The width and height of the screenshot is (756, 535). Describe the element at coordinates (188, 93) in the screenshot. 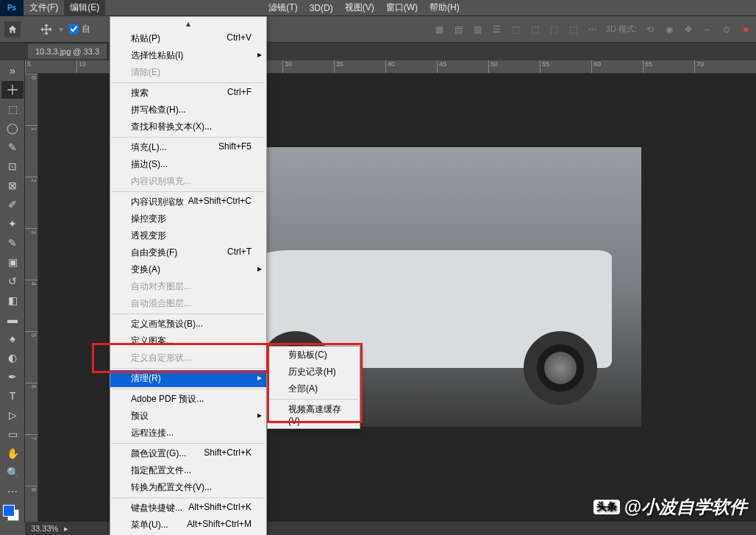

I see `menu-search: 搜索Ctrl+F` at that location.